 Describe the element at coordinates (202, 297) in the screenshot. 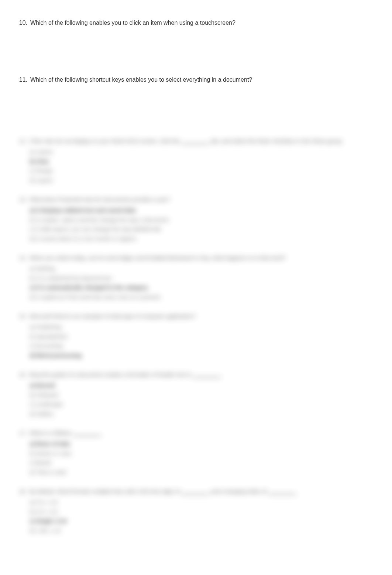

I see `blurred-option: d) It copied as if the word has since no…` at that location.